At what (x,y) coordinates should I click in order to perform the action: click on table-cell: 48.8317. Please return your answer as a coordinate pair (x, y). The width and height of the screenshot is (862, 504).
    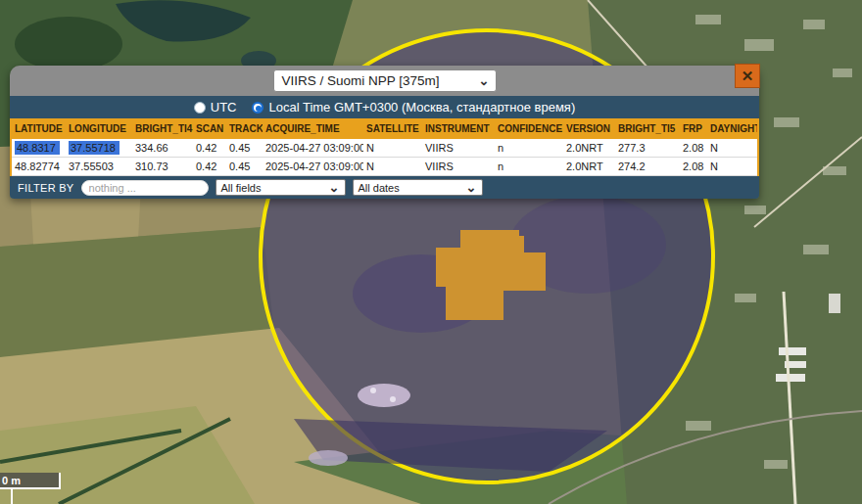
    Looking at the image, I should click on (39, 149).